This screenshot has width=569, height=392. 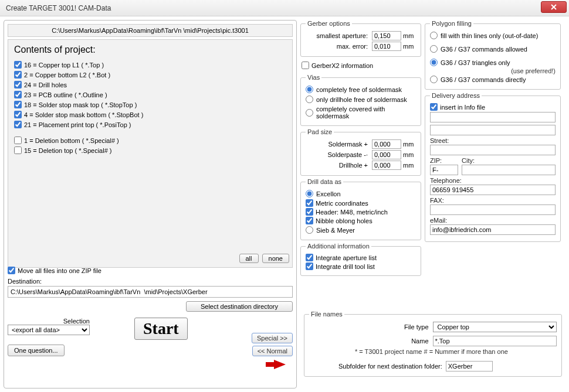 I want to click on sieb-radio, so click(x=310, y=230).